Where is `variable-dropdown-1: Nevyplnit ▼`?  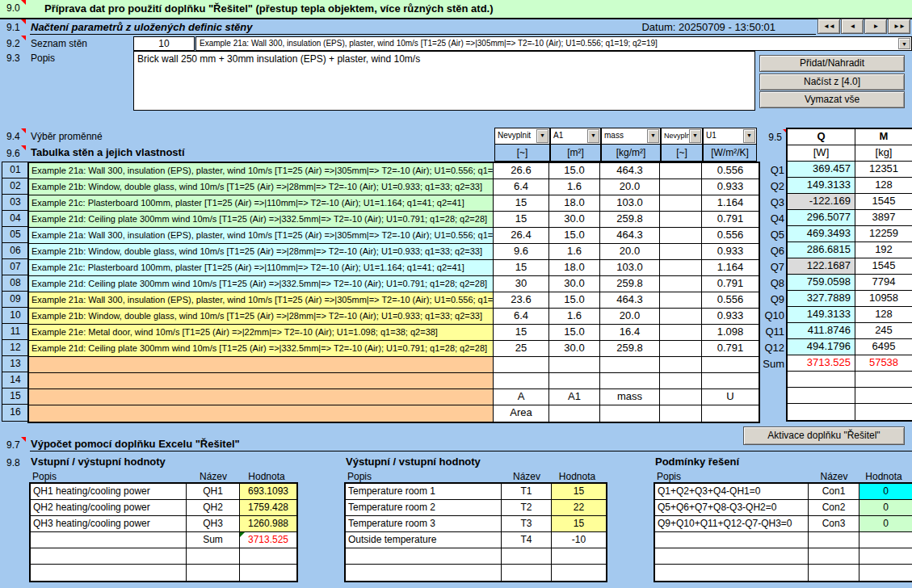
variable-dropdown-1: Nevyplnit ▼ is located at coordinates (522, 136).